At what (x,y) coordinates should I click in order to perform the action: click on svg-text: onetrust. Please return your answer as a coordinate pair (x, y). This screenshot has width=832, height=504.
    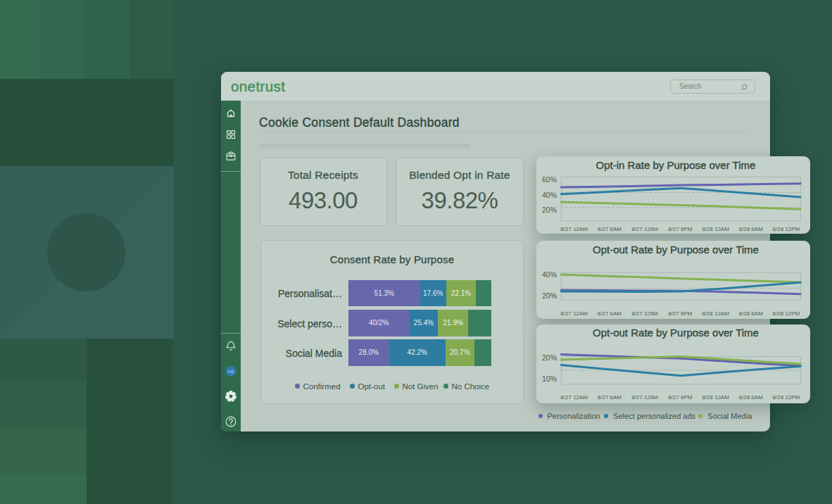
    Looking at the image, I should click on (258, 86).